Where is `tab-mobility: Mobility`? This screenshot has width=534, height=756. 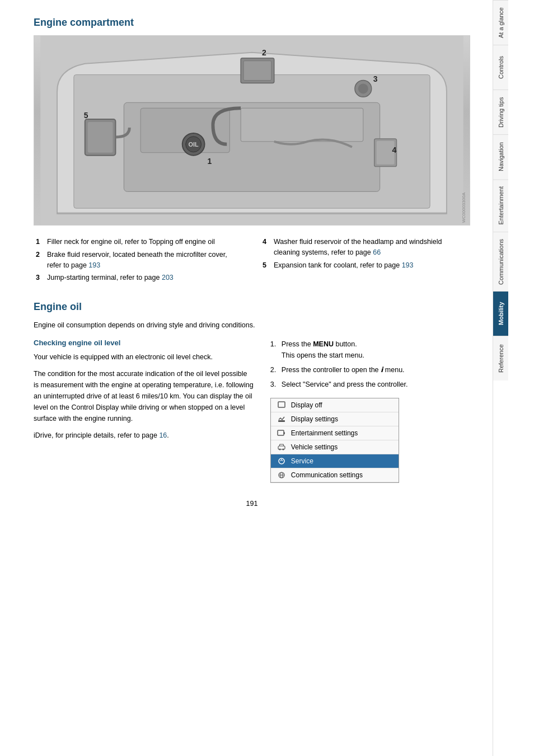
tab-mobility: Mobility is located at coordinates (500, 313).